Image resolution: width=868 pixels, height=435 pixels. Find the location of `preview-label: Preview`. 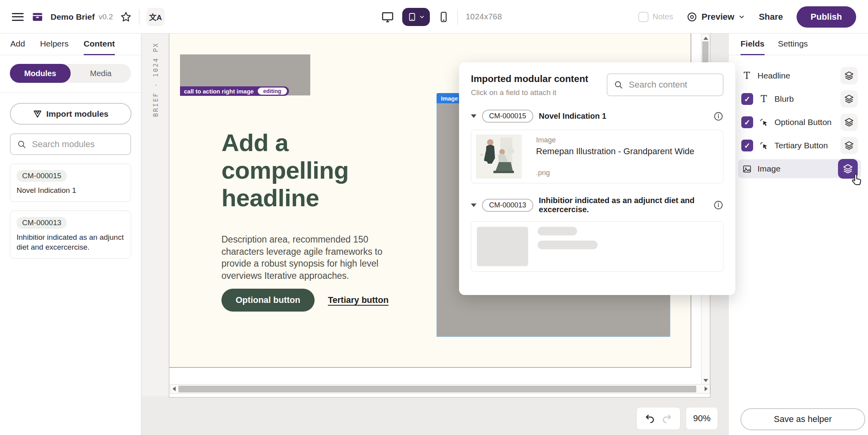

preview-label: Preview is located at coordinates (718, 17).